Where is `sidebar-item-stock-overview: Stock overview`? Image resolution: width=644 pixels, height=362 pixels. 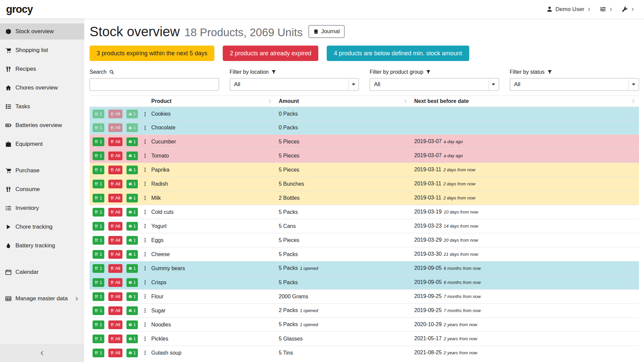
sidebar-item-stock-overview: Stock overview is located at coordinates (42, 32).